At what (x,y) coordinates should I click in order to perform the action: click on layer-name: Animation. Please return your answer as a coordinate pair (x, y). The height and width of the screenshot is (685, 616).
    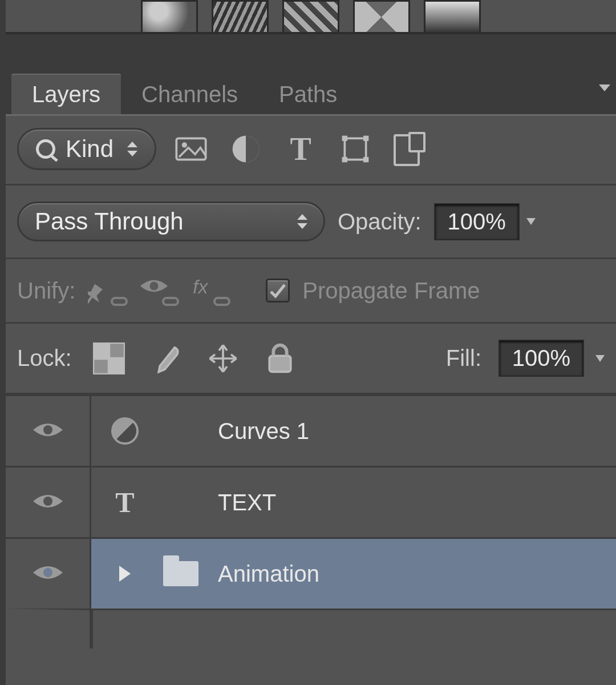
    Looking at the image, I should click on (269, 574).